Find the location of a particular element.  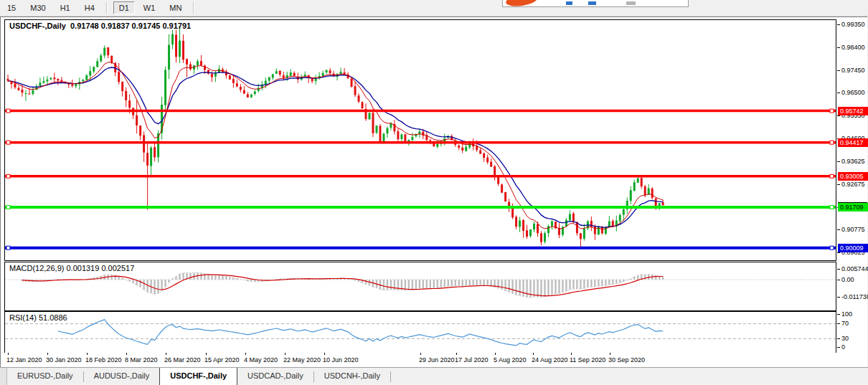

timeframe-toolbar: 15M30H1H4D1W1MN is located at coordinates (434, 9).